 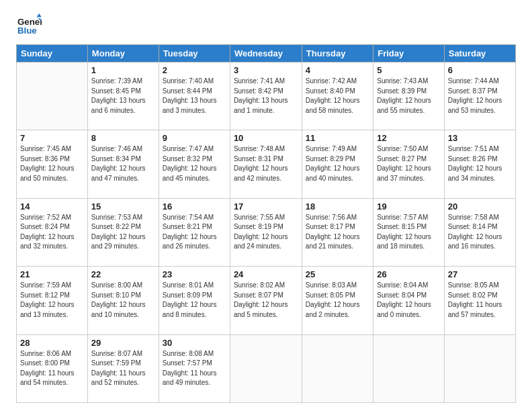 What do you see at coordinates (337, 70) in the screenshot?
I see `day-number: 4` at bounding box center [337, 70].